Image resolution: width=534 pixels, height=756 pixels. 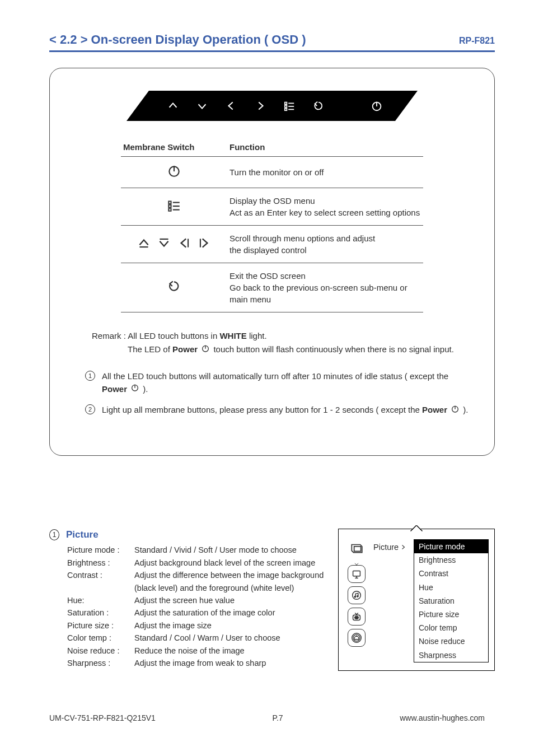 I want to click on osd-menu-item: Brightness, so click(x=451, y=560).